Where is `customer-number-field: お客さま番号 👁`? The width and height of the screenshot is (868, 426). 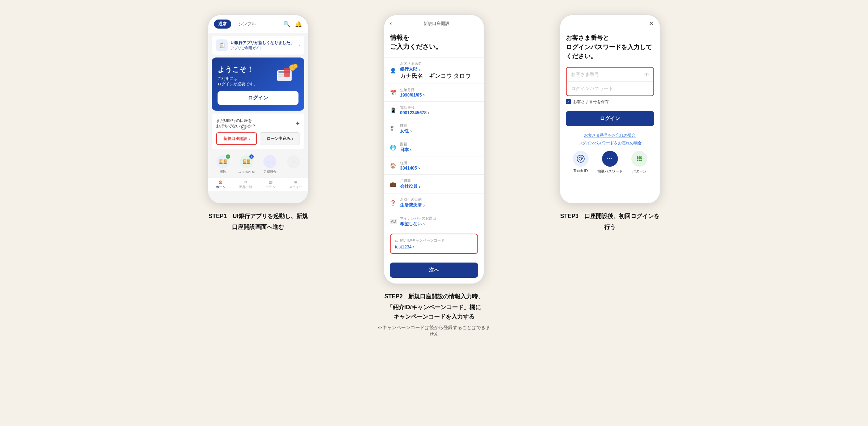 customer-number-field: お客さま番号 👁 is located at coordinates (610, 74).